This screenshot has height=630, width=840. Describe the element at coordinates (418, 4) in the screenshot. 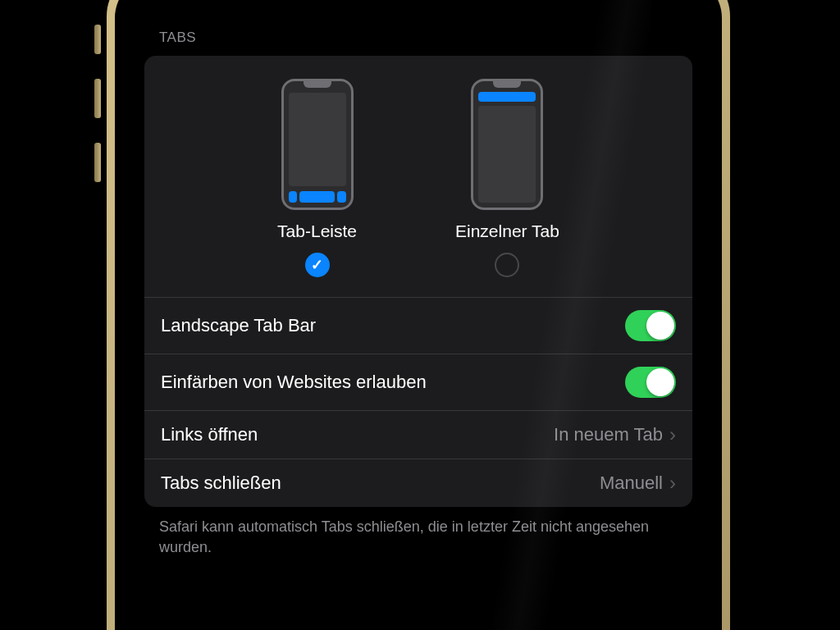

I see `phone-notch` at that location.